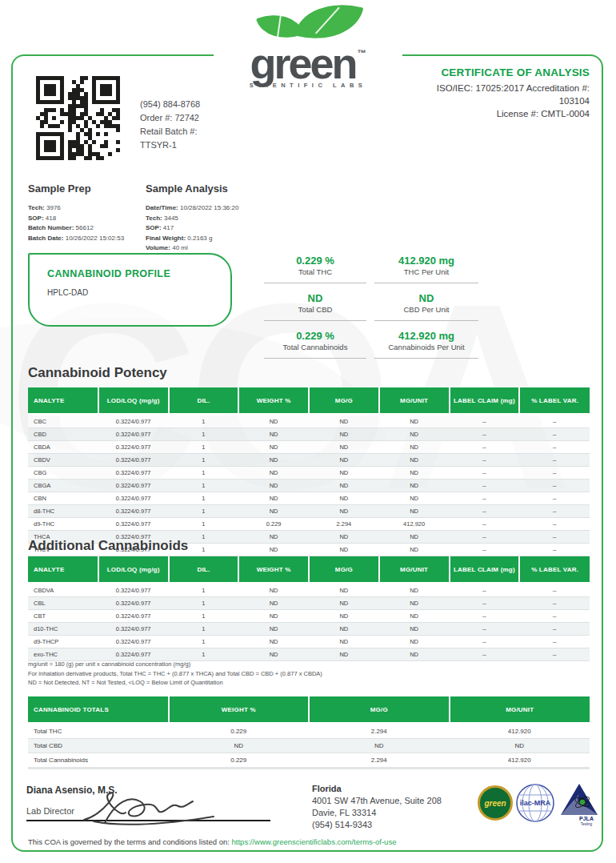 This screenshot has width=616, height=863. Describe the element at coordinates (495, 803) in the screenshot. I see `green-certified-badge-icon: green` at that location.